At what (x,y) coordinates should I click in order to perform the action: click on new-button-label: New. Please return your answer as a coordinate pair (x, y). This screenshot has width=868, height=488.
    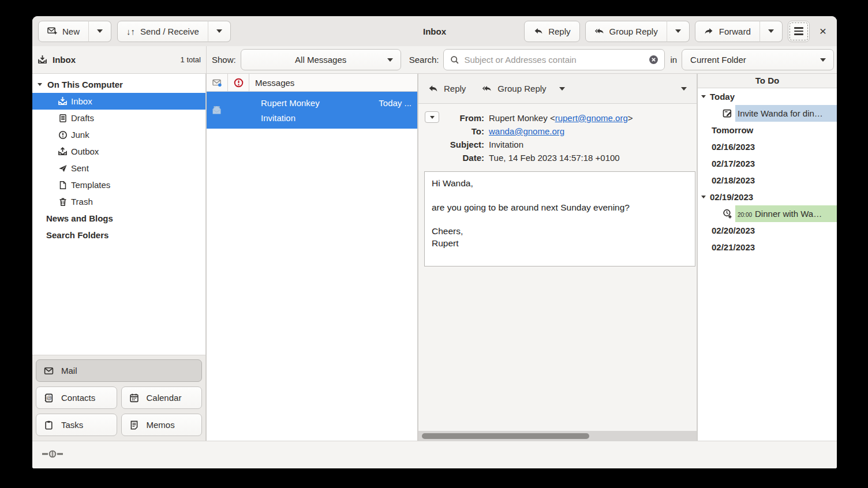
    Looking at the image, I should click on (71, 31).